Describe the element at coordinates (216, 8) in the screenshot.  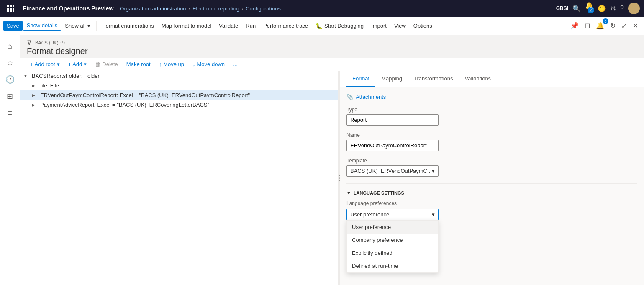
I see `breadcrumb-er: Electronic reporting` at that location.